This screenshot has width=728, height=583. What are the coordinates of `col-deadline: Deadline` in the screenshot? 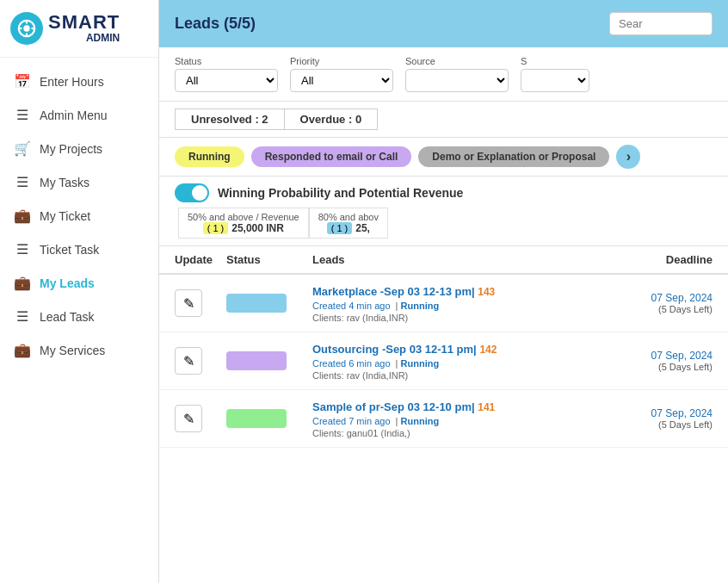 It's located at (652, 260).